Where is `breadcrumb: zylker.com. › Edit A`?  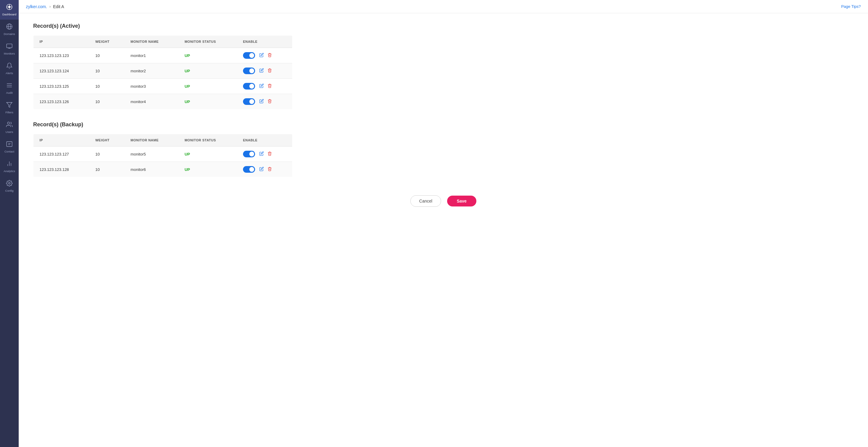
breadcrumb: zylker.com. › Edit A is located at coordinates (45, 7).